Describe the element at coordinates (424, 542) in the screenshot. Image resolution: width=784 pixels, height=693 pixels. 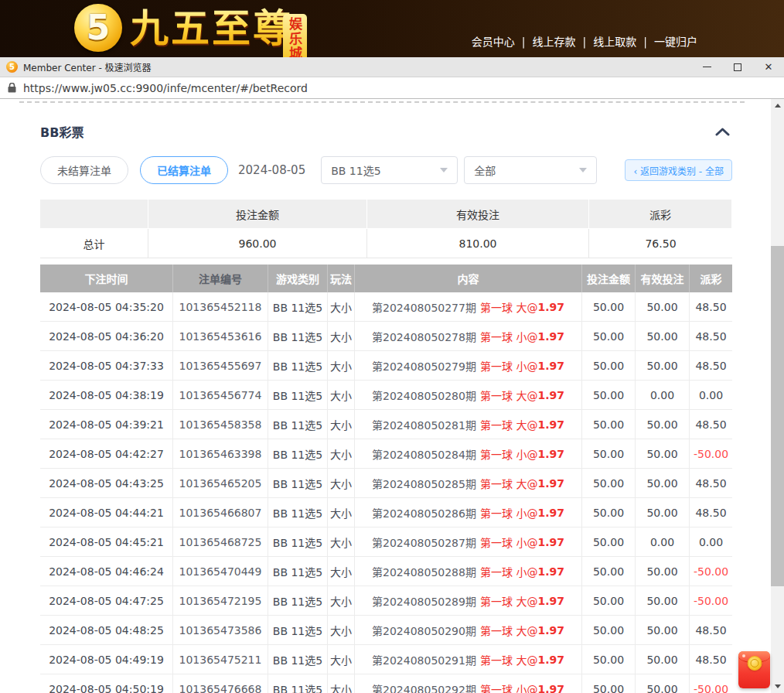
I see `bet-period: 第202408050287期` at that location.